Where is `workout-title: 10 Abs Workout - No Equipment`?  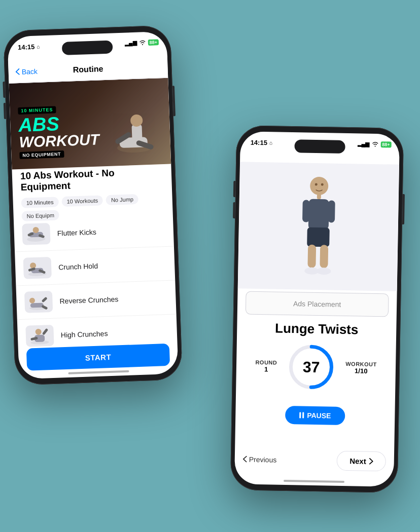
workout-title: 10 Abs Workout - No Equipment is located at coordinates (92, 179).